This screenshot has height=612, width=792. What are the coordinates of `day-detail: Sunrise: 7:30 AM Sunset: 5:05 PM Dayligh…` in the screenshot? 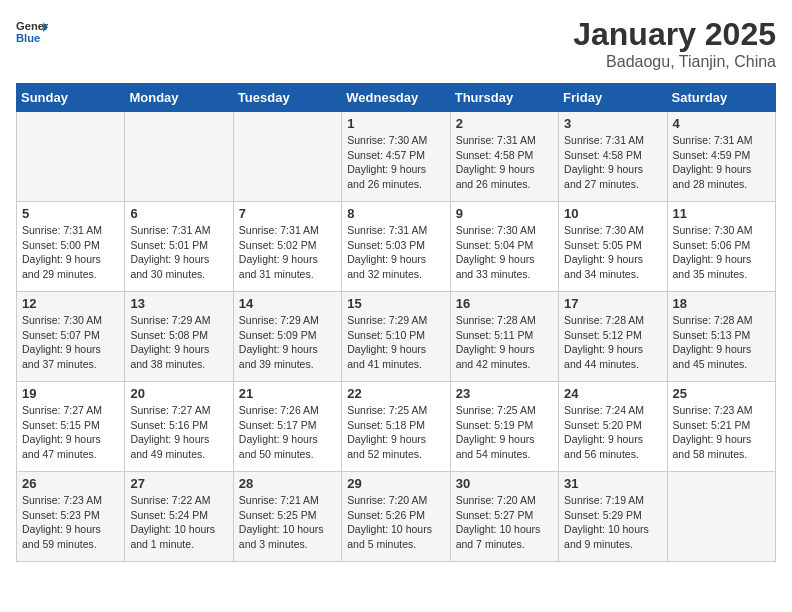 It's located at (612, 252).